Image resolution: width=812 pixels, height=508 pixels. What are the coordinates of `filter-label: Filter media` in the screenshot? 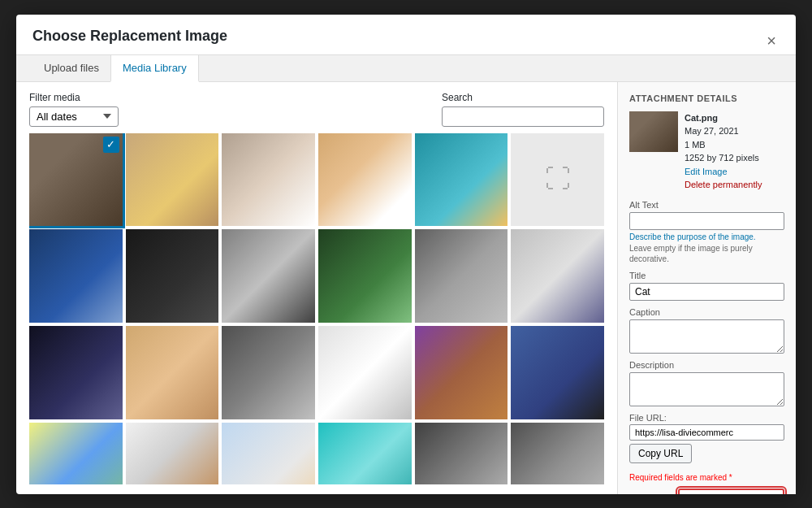 It's located at (74, 98).